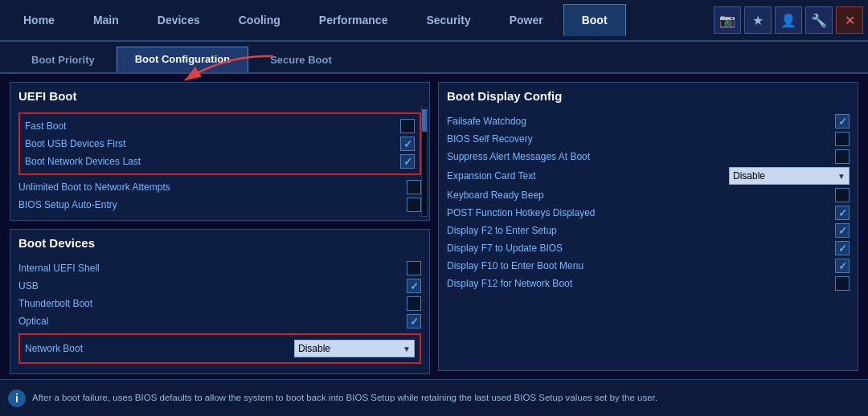  I want to click on tab-performance: Performance, so click(354, 20).